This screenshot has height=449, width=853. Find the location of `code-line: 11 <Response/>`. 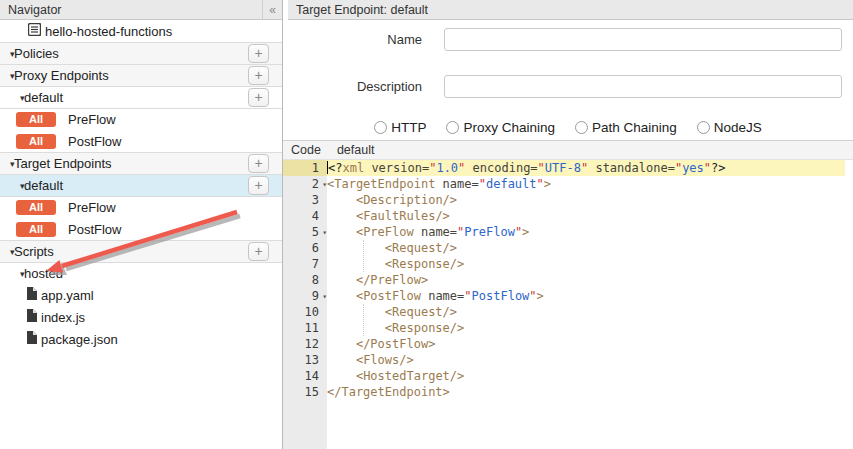

code-line: 11 <Response/> is located at coordinates (564, 328).